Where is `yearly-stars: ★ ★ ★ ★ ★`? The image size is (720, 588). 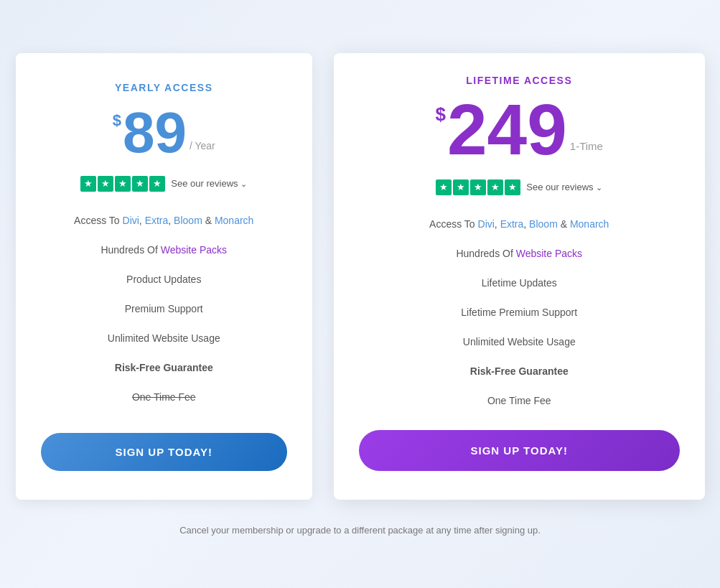 yearly-stars: ★ ★ ★ ★ ★ is located at coordinates (123, 184).